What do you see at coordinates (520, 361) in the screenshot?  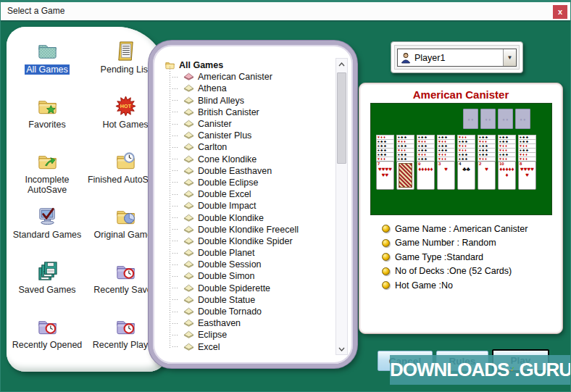 I see `play-button: Play` at bounding box center [520, 361].